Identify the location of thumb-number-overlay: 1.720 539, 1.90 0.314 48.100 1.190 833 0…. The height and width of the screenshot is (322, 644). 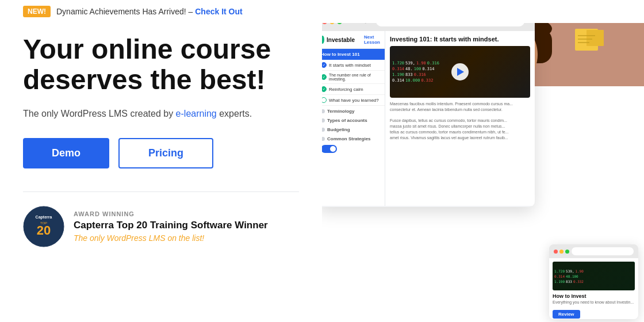
(593, 276).